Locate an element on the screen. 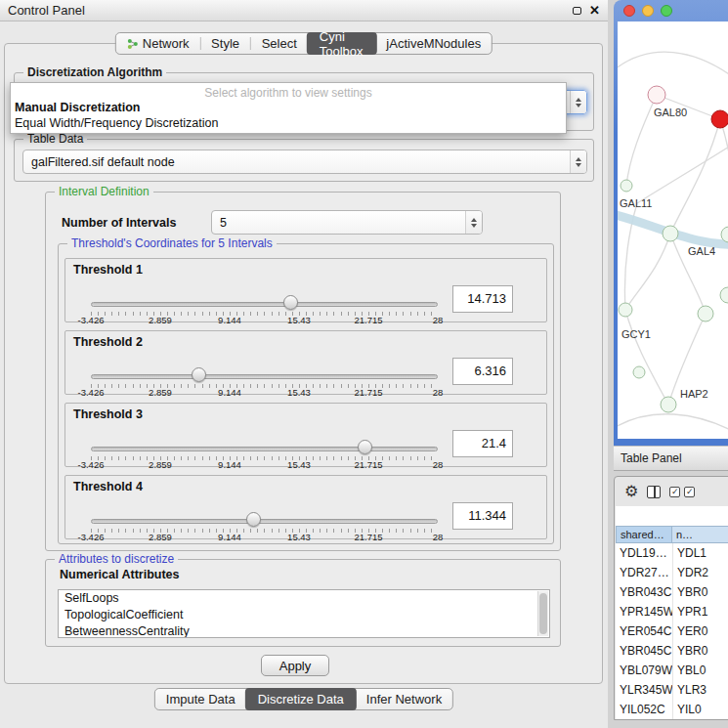  cell: YDL19… is located at coordinates (644, 553).